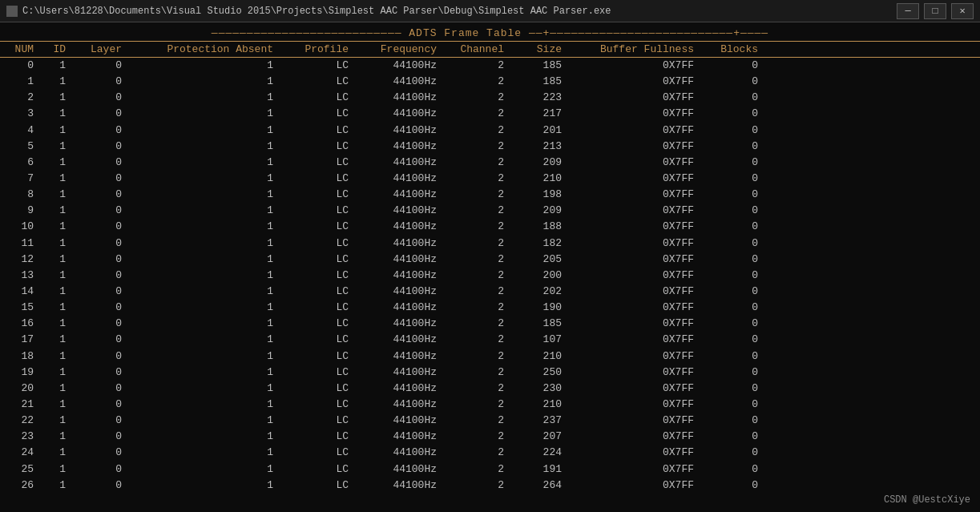 The width and height of the screenshot is (980, 512). What do you see at coordinates (21, 98) in the screenshot?
I see `cell-num: 2` at bounding box center [21, 98].